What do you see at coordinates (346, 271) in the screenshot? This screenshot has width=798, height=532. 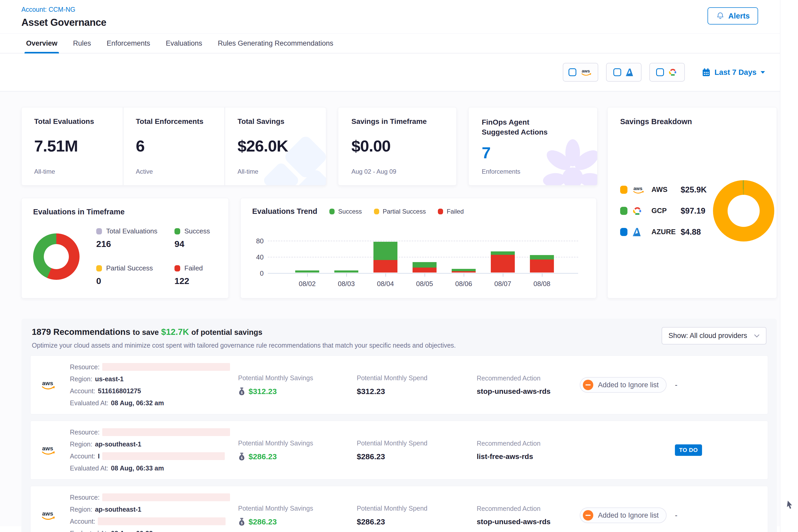 I see `trend-bar-08/03` at bounding box center [346, 271].